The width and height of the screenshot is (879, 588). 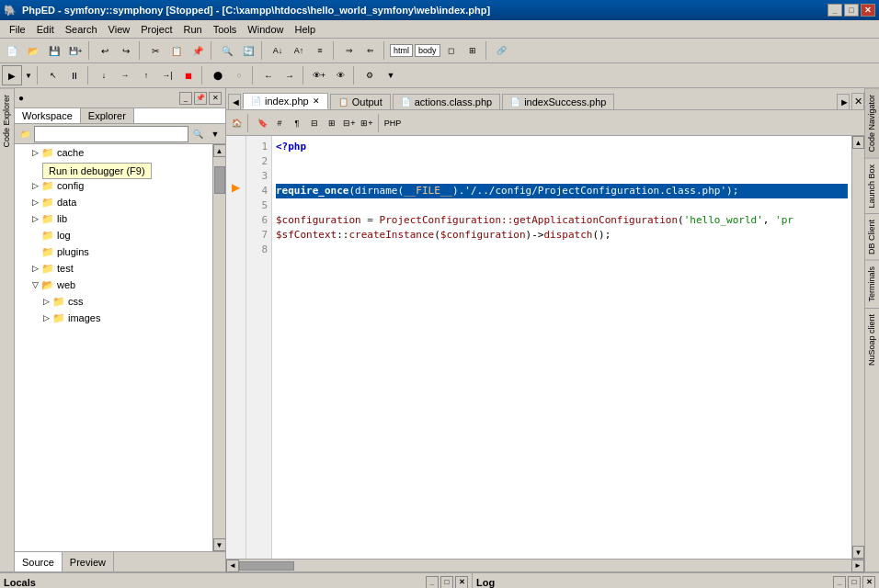 What do you see at coordinates (320, 51) in the screenshot?
I see `tb-btn-c: ≡` at bounding box center [320, 51].